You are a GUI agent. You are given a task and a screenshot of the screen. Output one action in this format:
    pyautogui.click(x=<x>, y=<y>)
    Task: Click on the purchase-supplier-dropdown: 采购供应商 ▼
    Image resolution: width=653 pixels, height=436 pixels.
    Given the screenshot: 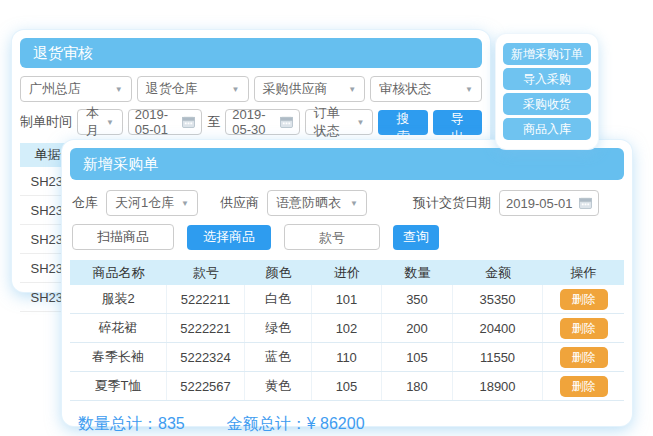 What is the action you would take?
    pyautogui.click(x=310, y=89)
    